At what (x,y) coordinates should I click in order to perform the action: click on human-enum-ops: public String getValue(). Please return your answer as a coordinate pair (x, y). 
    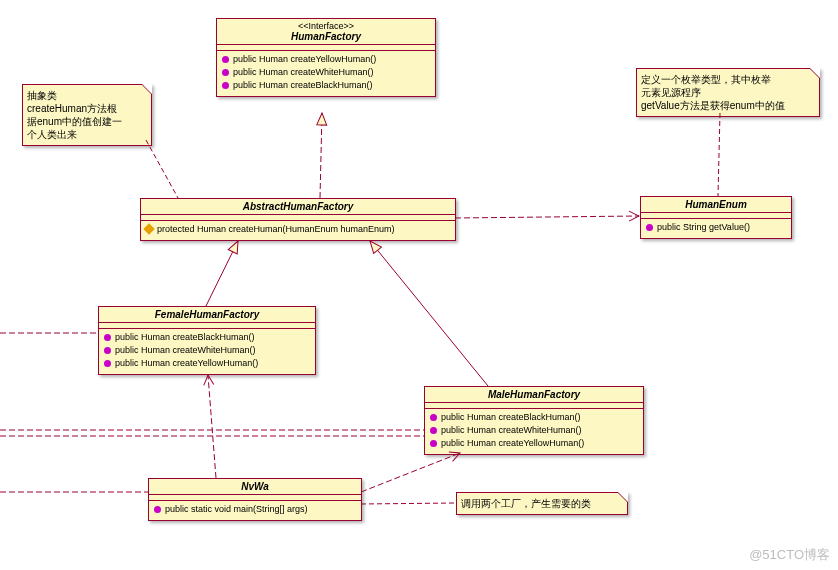
    Looking at the image, I should click on (716, 228).